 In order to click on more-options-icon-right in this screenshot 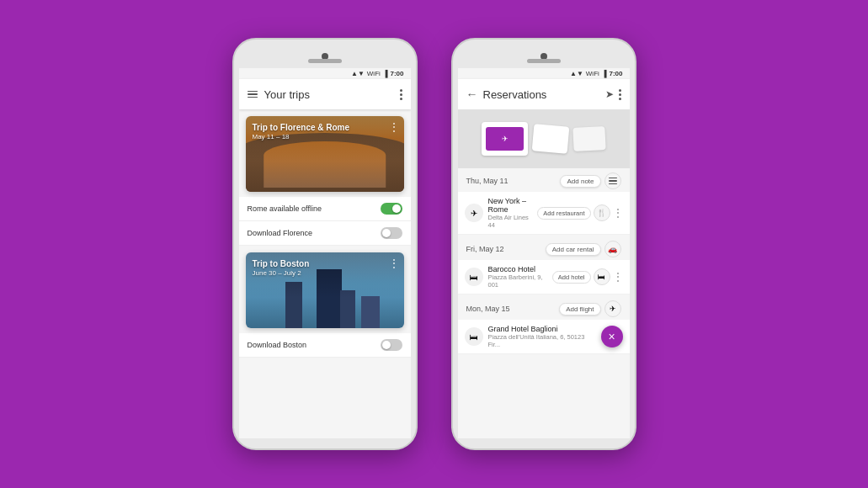, I will do `click(620, 94)`.